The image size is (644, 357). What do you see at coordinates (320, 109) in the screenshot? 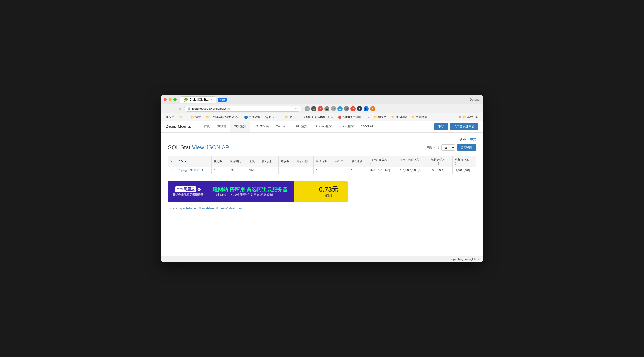
I see `extension2-icon: ✕` at bounding box center [320, 109].